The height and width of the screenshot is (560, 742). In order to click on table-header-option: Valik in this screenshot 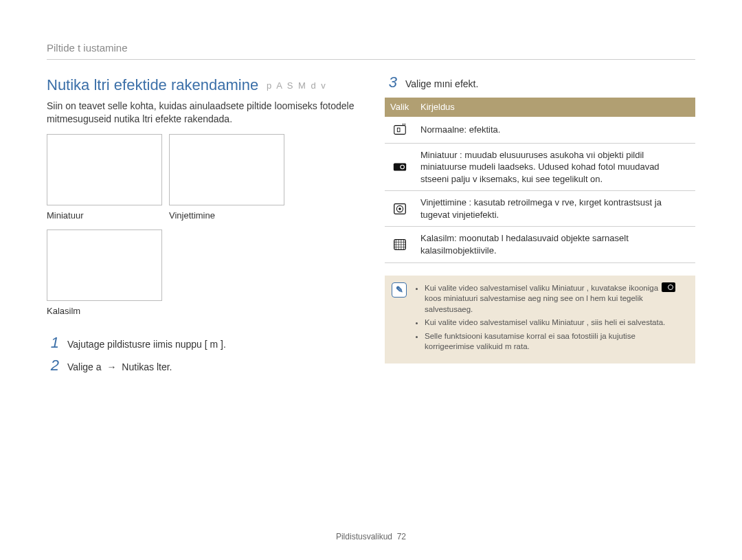, I will do `click(400, 107)`.